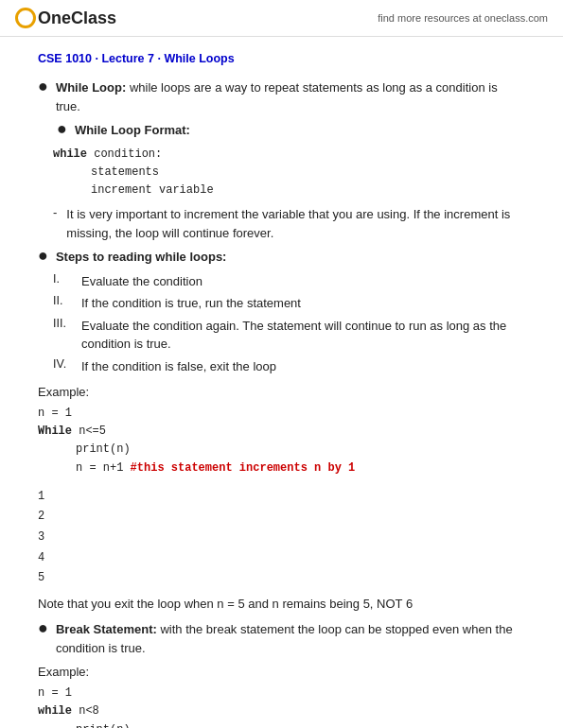  I want to click on break-statement-text: Break Statement: with the break statemen…, so click(290, 639).